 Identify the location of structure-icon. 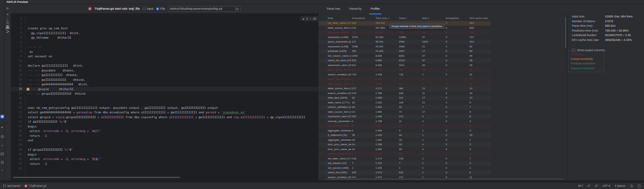
(8, 32).